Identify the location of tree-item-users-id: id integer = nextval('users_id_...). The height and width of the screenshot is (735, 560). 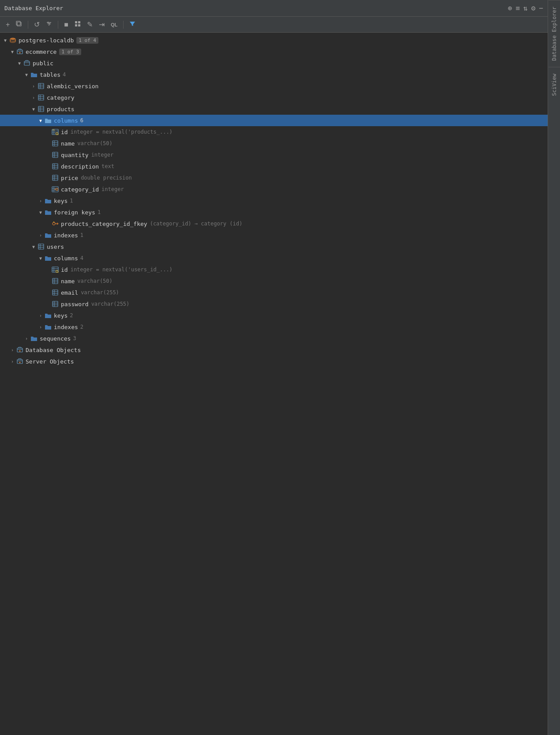
(274, 270).